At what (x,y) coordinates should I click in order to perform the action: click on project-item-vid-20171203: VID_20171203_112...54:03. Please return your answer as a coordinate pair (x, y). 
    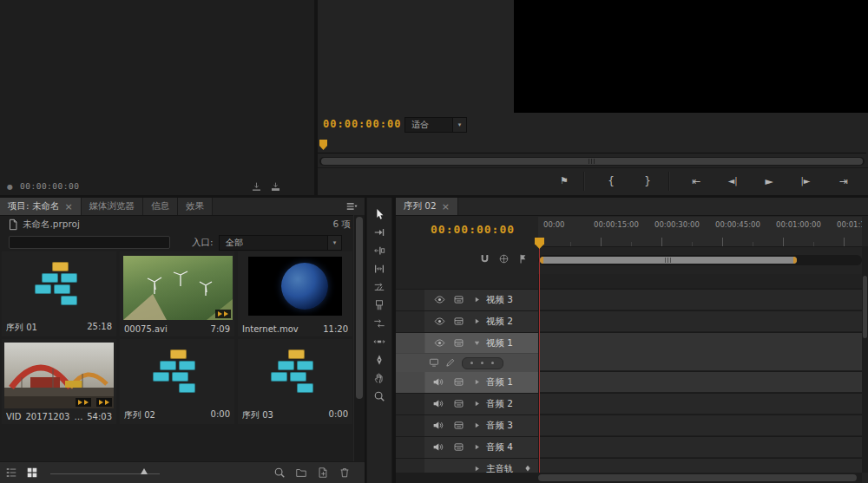
    Looking at the image, I should click on (59, 382).